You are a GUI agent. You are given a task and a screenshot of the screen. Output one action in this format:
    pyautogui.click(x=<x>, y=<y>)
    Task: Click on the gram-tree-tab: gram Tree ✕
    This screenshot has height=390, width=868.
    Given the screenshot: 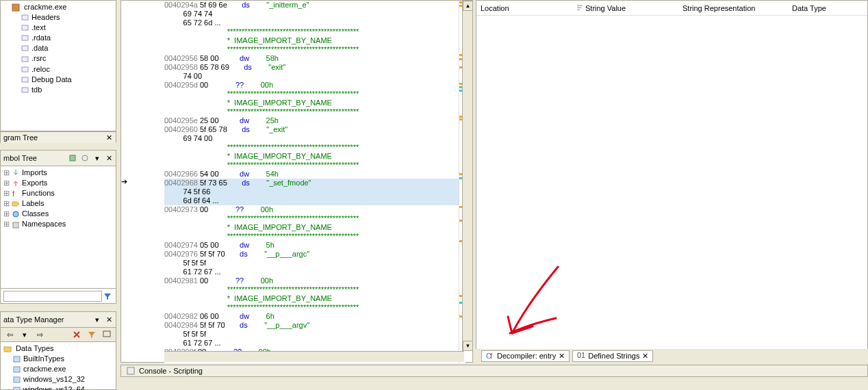 What is the action you would take?
    pyautogui.click(x=58, y=137)
    